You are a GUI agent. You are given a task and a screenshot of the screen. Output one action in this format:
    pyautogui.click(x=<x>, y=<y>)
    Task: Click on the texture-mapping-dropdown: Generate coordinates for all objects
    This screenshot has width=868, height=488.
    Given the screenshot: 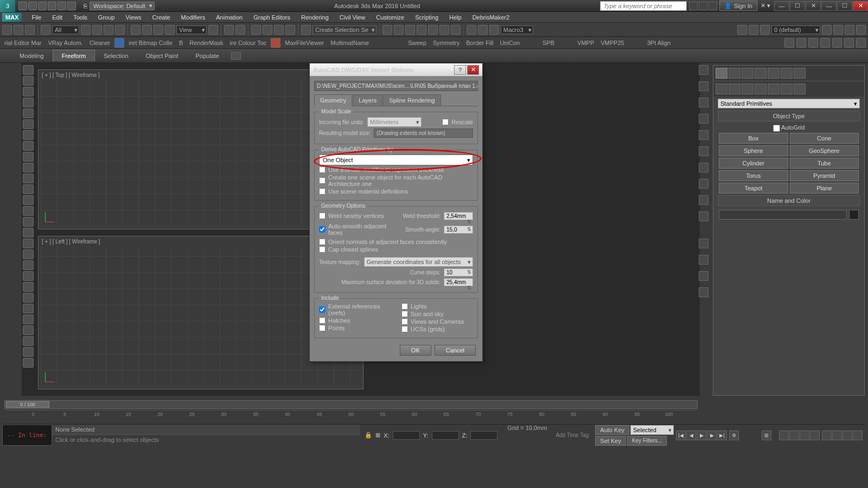 What is the action you would take?
    pyautogui.click(x=419, y=262)
    